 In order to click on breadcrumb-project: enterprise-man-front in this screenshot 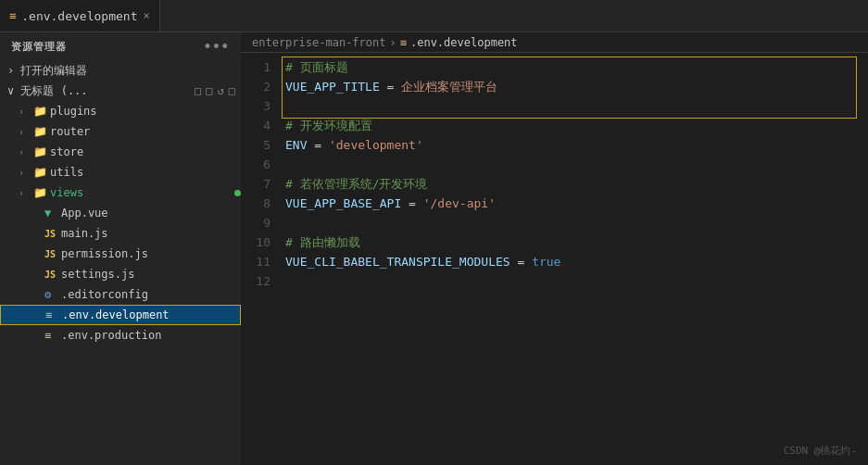, I will do `click(319, 43)`.